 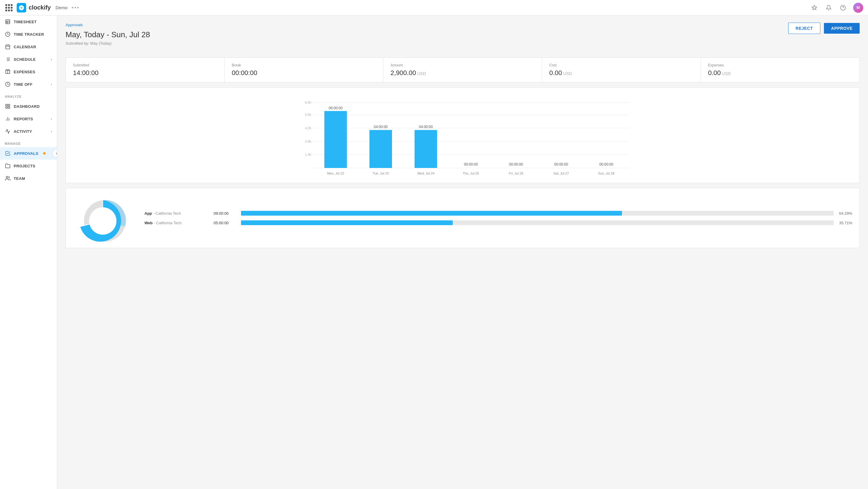 I want to click on sidebar-item-label: TIMESHEET, so click(x=25, y=22).